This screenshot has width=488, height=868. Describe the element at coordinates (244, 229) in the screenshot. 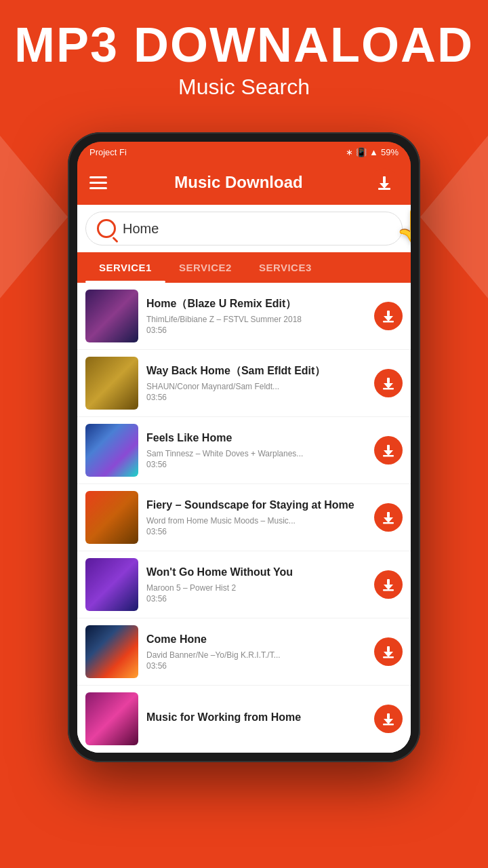

I see `search-area: 👆` at that location.